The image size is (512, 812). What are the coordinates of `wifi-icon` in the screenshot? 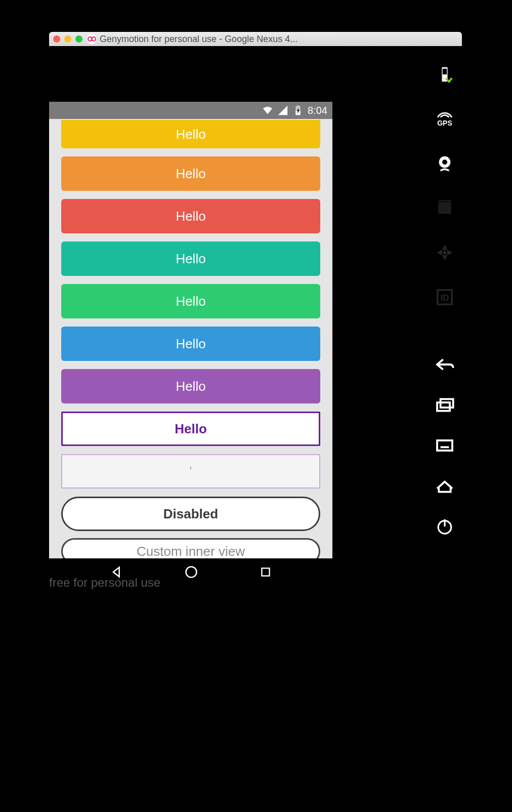 It's located at (268, 110).